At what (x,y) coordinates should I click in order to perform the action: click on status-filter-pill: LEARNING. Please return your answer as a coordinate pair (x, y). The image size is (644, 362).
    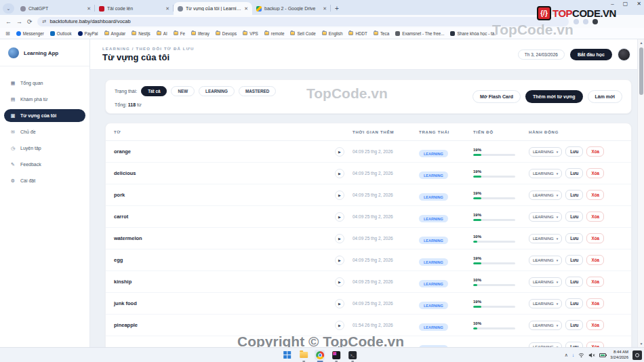
    Looking at the image, I should click on (217, 91).